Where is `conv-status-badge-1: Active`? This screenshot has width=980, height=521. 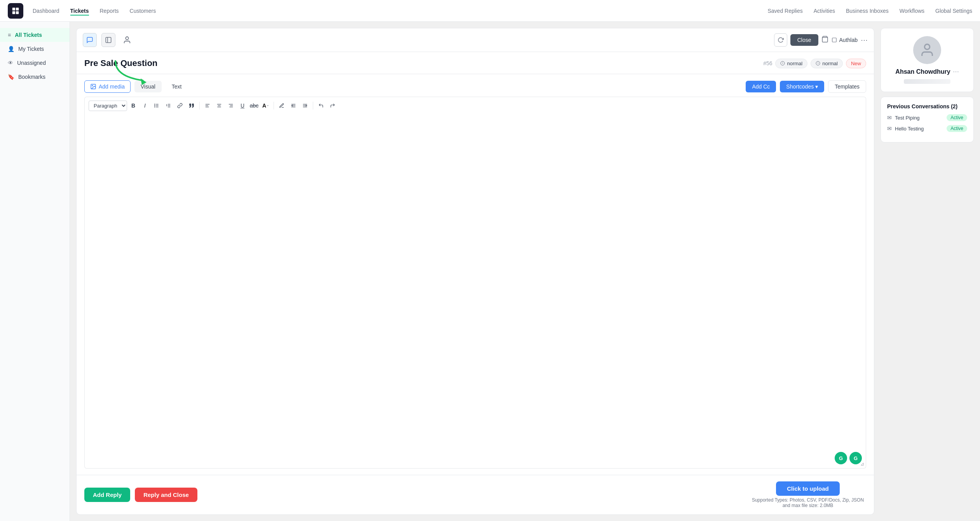 conv-status-badge-1: Active is located at coordinates (957, 118).